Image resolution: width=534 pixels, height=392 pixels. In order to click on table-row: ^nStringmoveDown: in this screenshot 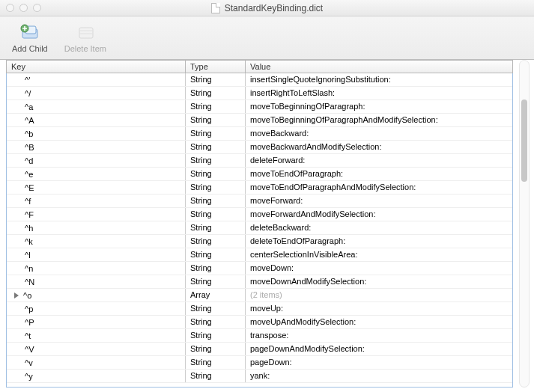, I will do `click(259, 269)`.